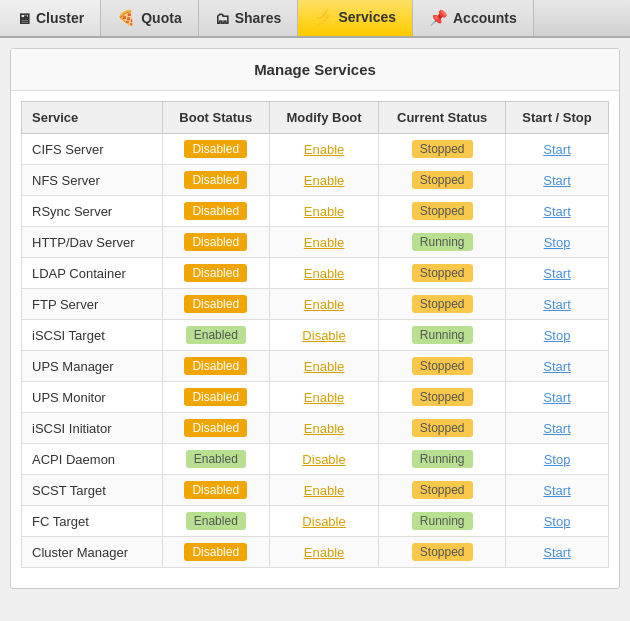  Describe the element at coordinates (324, 242) in the screenshot. I see `modify-link-3: Enable` at that location.